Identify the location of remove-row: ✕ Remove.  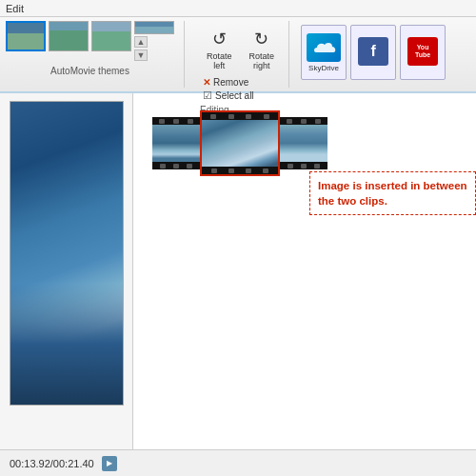
(240, 82).